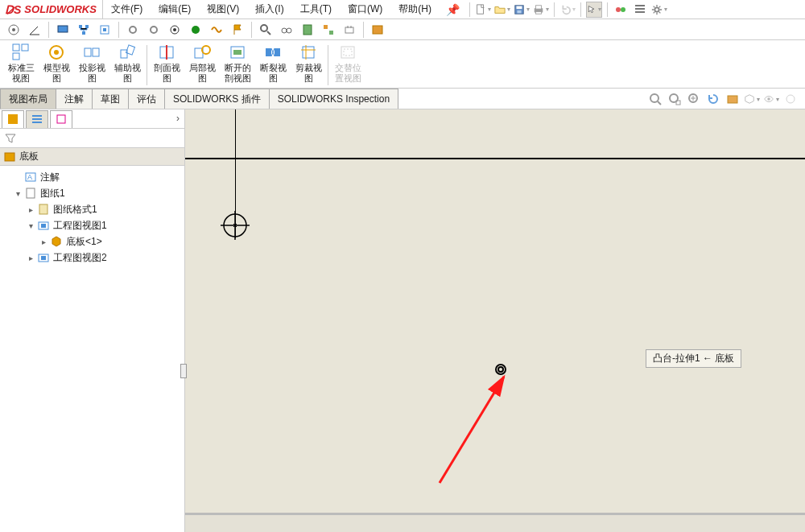  What do you see at coordinates (175, 10) in the screenshot?
I see `menu-edit: 编辑(E)` at bounding box center [175, 10].